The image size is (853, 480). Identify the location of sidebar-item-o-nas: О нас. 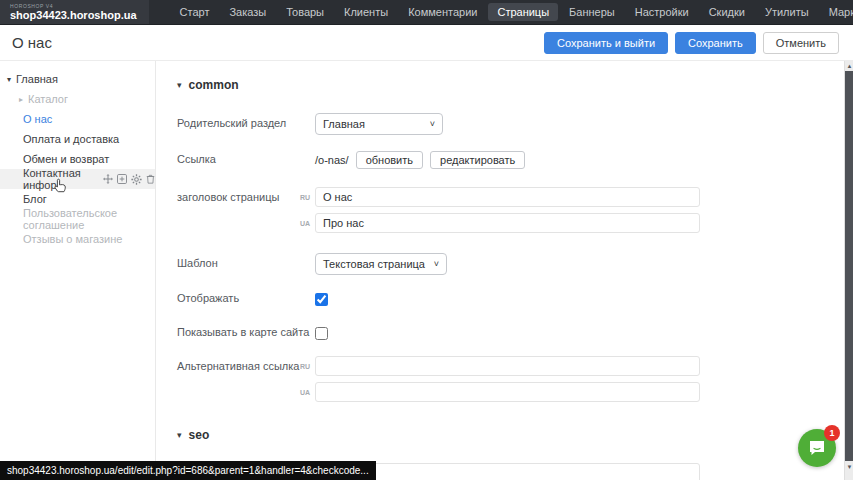
(78, 119).